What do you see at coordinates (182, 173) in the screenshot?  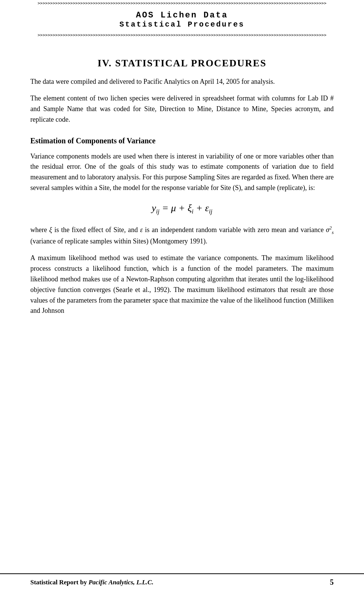 I see `paragraph-3: Variance components models are used when…` at bounding box center [182, 173].